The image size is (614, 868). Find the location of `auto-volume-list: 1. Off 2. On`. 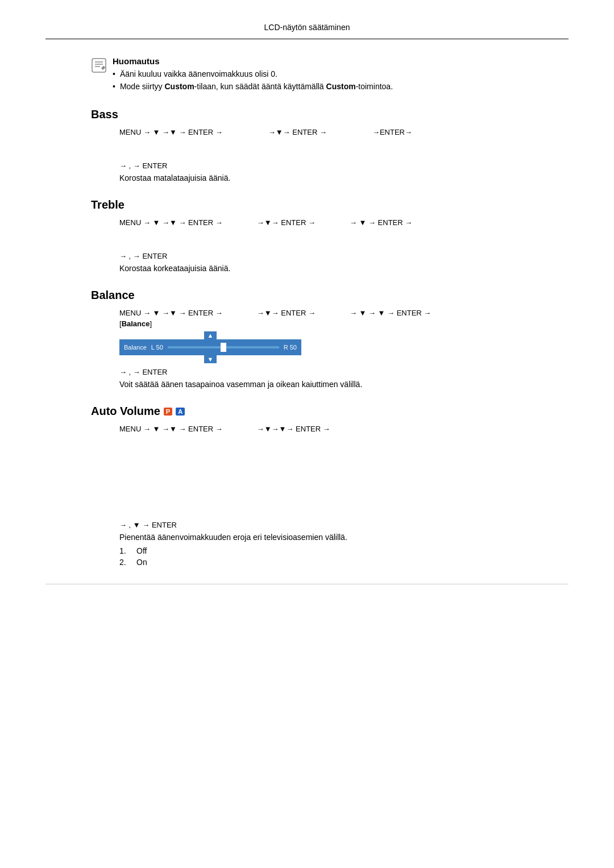

auto-volume-list: 1. Off 2. On is located at coordinates (344, 556).